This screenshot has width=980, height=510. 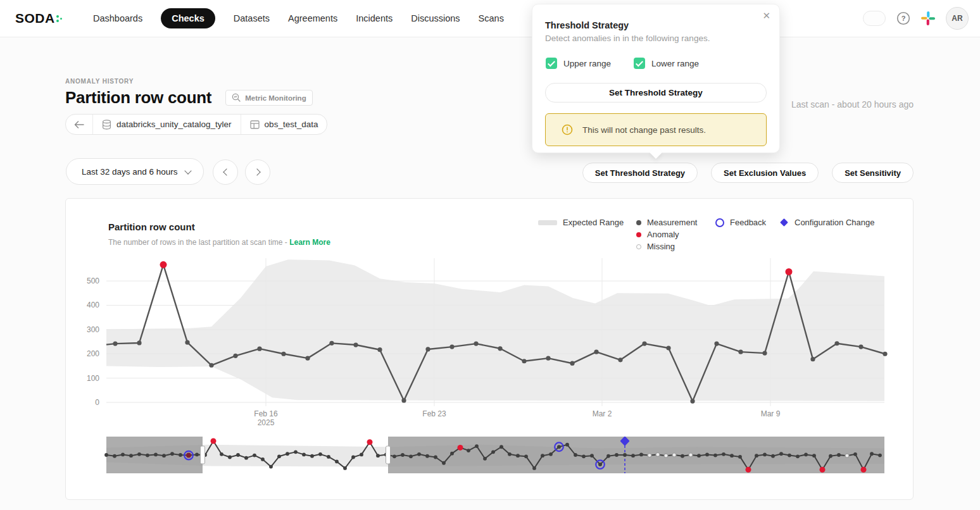 I want to click on nav-item-scans: Scans, so click(x=491, y=18).